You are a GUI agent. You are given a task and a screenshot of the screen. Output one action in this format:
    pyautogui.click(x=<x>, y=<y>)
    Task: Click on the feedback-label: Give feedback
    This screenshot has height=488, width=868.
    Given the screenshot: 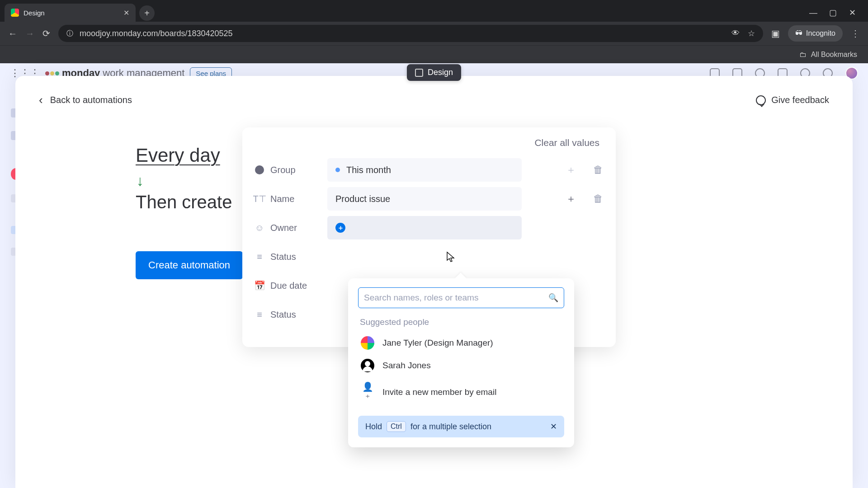 What is the action you would take?
    pyautogui.click(x=800, y=100)
    